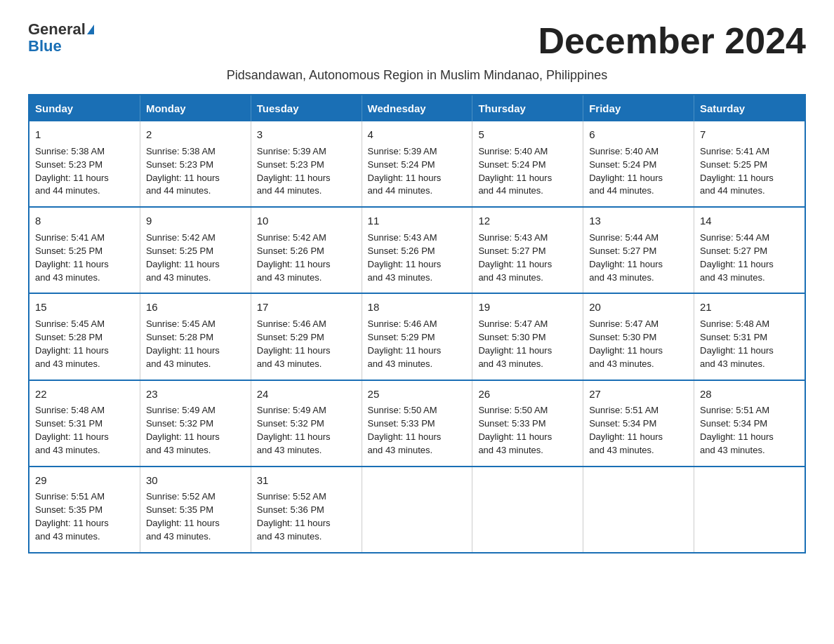 The height and width of the screenshot is (644, 834). Describe the element at coordinates (84, 135) in the screenshot. I see `day-number: 1` at that location.